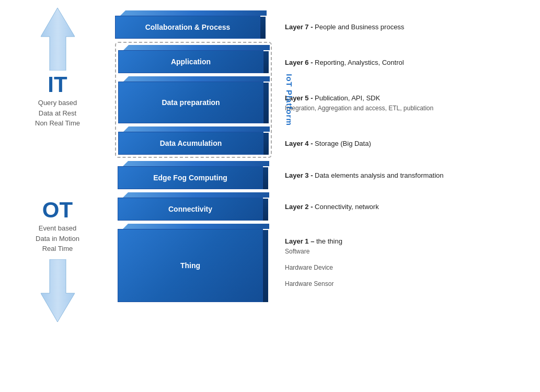 This screenshot has height=392, width=540. Describe the element at coordinates (58, 113) in the screenshot. I see `it-subtext: Query basedData at RestNon Real Time` at that location.